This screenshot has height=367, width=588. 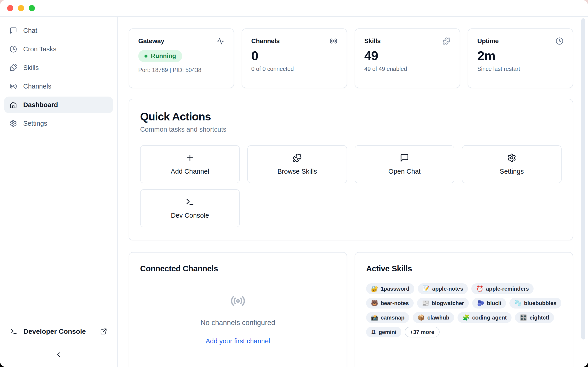 What do you see at coordinates (388, 317) in the screenshot?
I see `skill-badge: 📸camsnap` at bounding box center [388, 317].